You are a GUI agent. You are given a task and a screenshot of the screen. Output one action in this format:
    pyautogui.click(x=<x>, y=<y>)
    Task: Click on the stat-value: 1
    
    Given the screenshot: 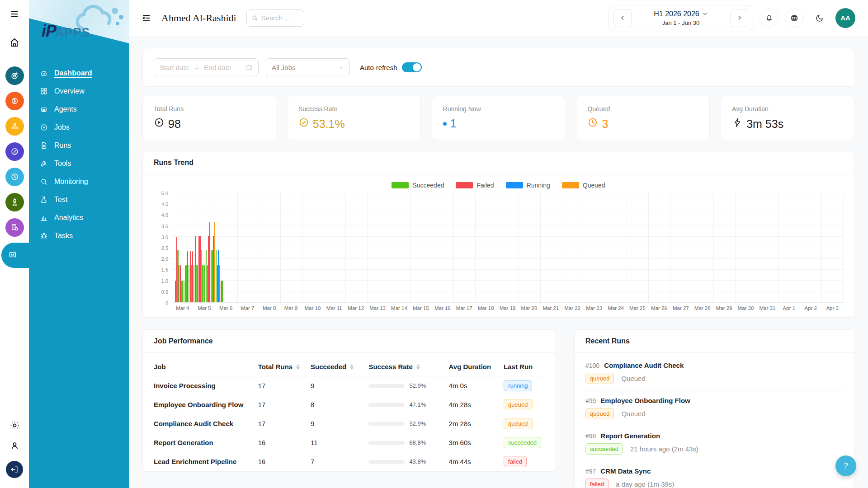 What is the action you would take?
    pyautogui.click(x=453, y=124)
    